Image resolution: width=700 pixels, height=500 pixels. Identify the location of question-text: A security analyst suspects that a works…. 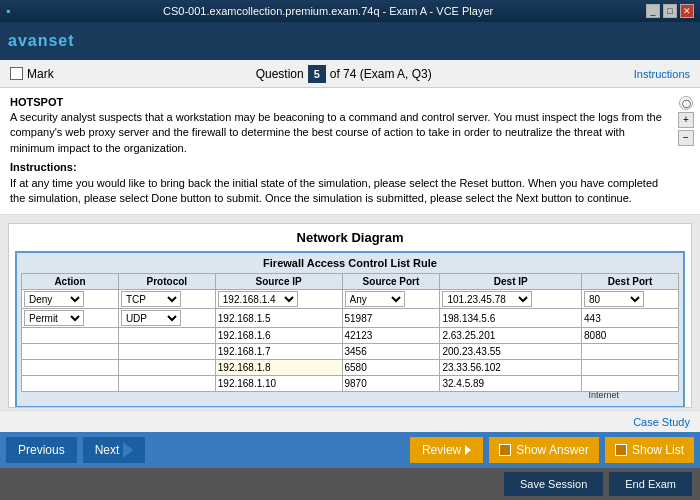
(350, 133).